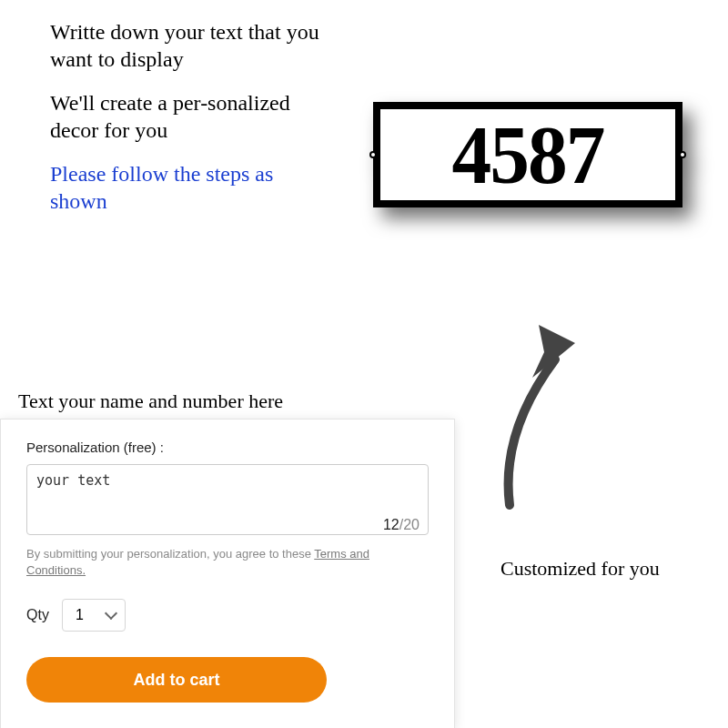 This screenshot has height=728, width=728. What do you see at coordinates (177, 680) in the screenshot?
I see `add-to-cart-button: Add to cart` at bounding box center [177, 680].